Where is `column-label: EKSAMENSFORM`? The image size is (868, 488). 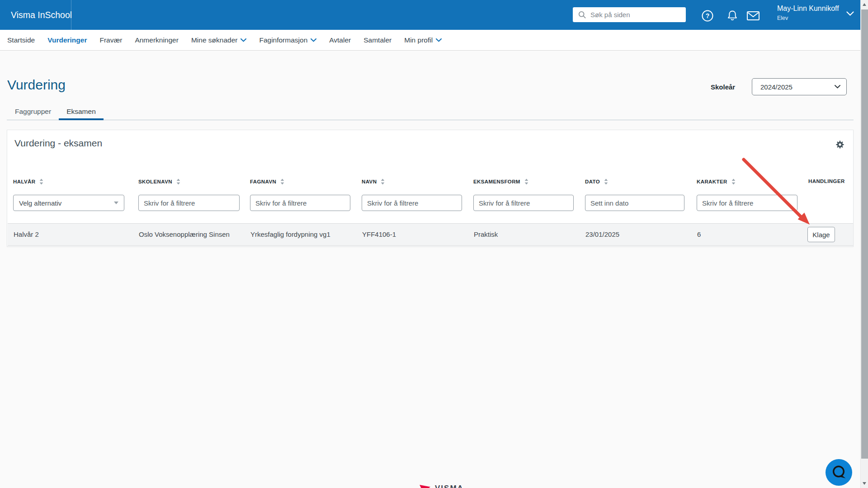
column-label: EKSAMENSFORM is located at coordinates (497, 182).